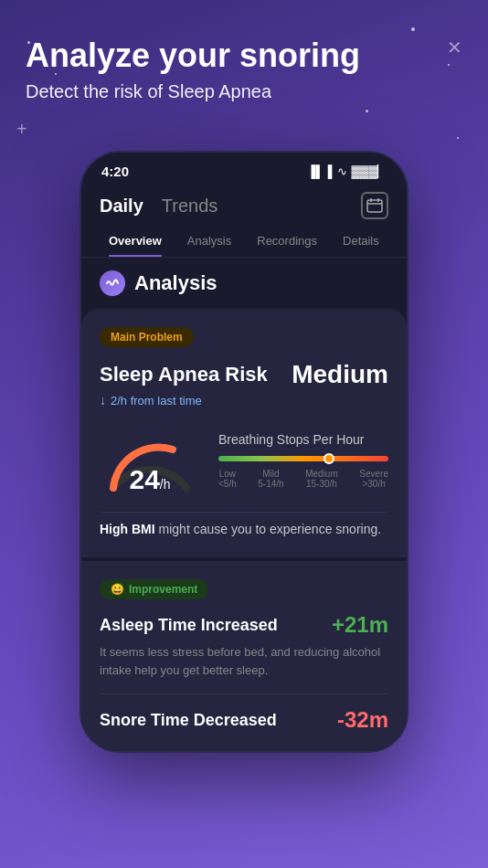  What do you see at coordinates (150, 480) in the screenshot?
I see `gauge-value: 24/h` at bounding box center [150, 480].